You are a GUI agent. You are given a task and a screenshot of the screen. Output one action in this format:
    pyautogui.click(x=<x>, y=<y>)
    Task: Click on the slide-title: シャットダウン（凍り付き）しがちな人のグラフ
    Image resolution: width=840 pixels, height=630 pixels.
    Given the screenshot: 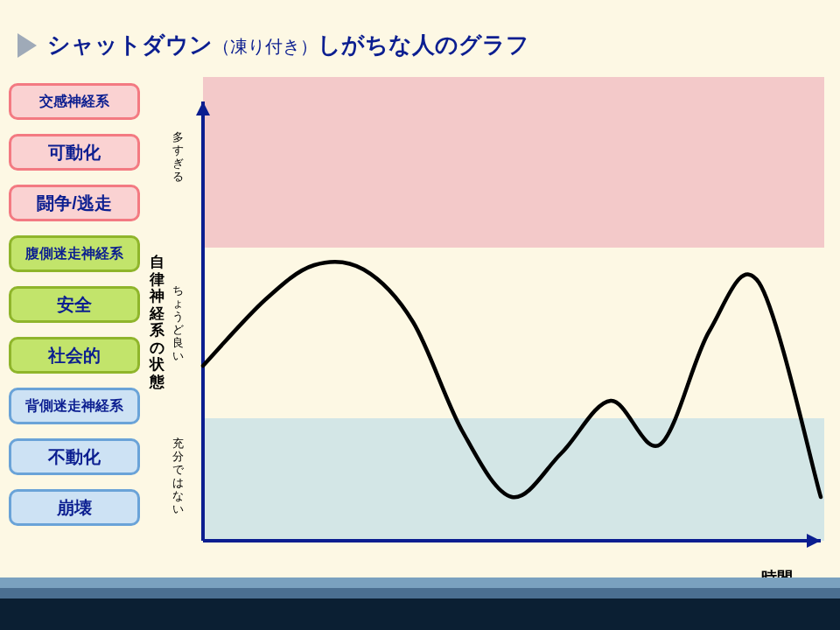 What is the action you would take?
    pyautogui.click(x=273, y=46)
    